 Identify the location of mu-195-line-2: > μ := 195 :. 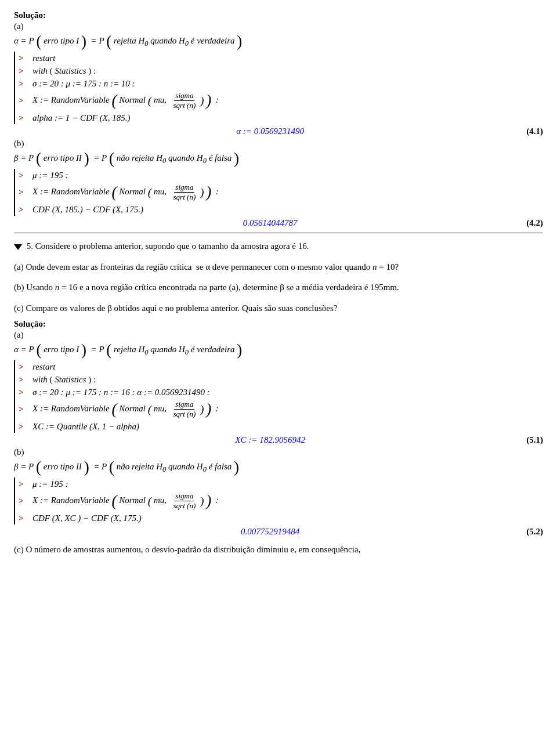
(281, 484).